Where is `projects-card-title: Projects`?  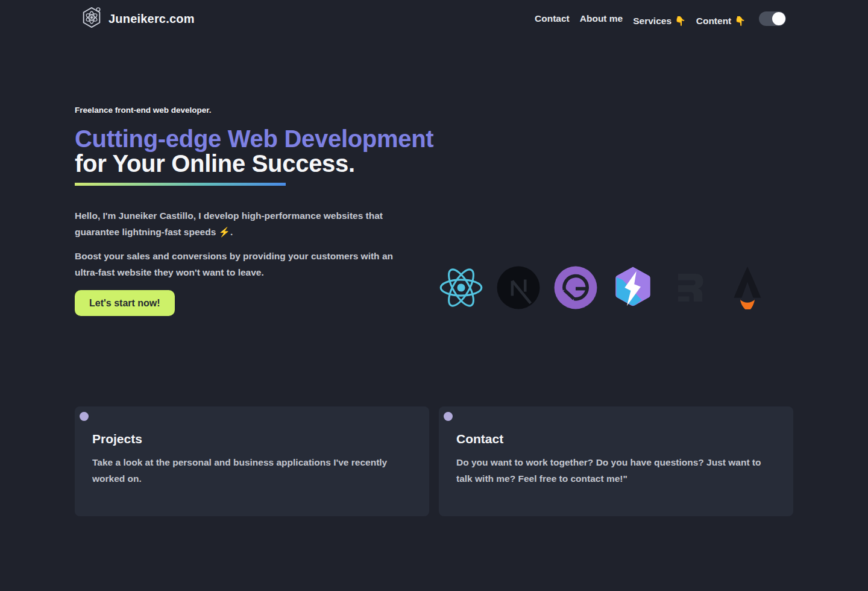 projects-card-title: Projects is located at coordinates (260, 439).